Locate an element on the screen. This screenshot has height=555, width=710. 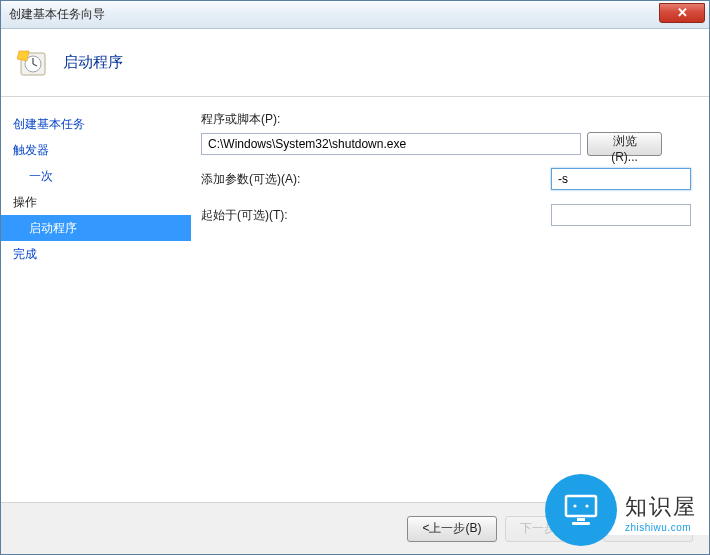
browse-button: 浏览(R)... is located at coordinates (624, 144).